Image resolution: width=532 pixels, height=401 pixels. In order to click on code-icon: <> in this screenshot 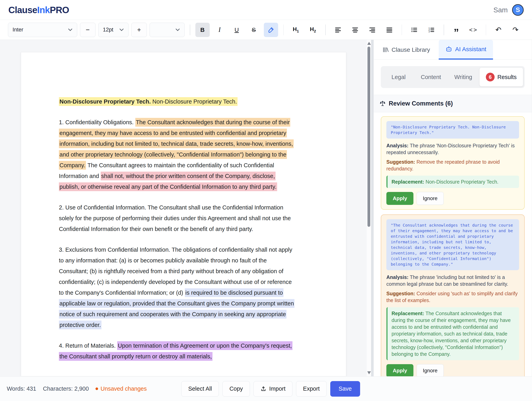, I will do `click(473, 30)`.